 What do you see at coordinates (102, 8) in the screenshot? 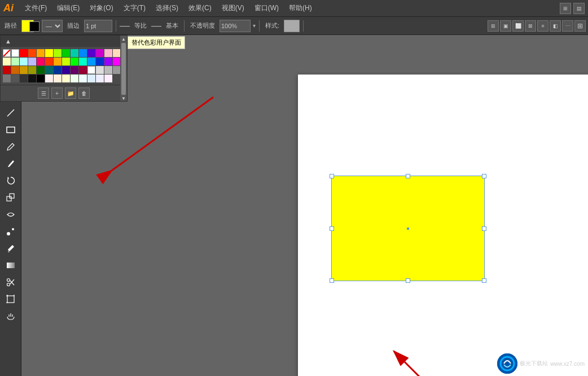
I see `menu-object: 对象(O)` at bounding box center [102, 8].